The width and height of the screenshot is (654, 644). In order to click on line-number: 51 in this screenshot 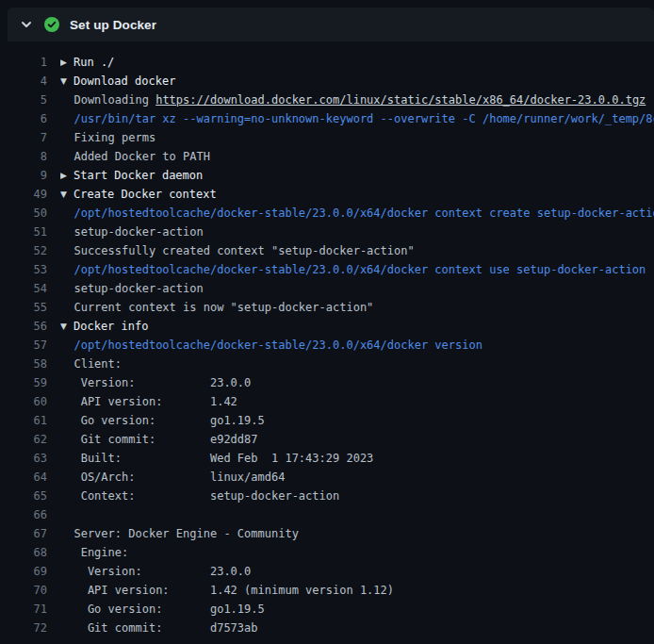, I will do `click(24, 232)`.